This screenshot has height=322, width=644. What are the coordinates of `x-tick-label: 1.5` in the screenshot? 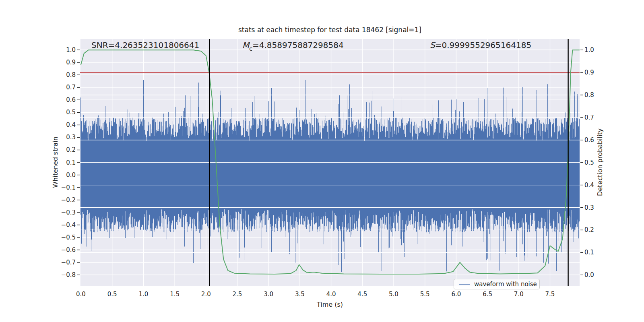 It's located at (175, 294).